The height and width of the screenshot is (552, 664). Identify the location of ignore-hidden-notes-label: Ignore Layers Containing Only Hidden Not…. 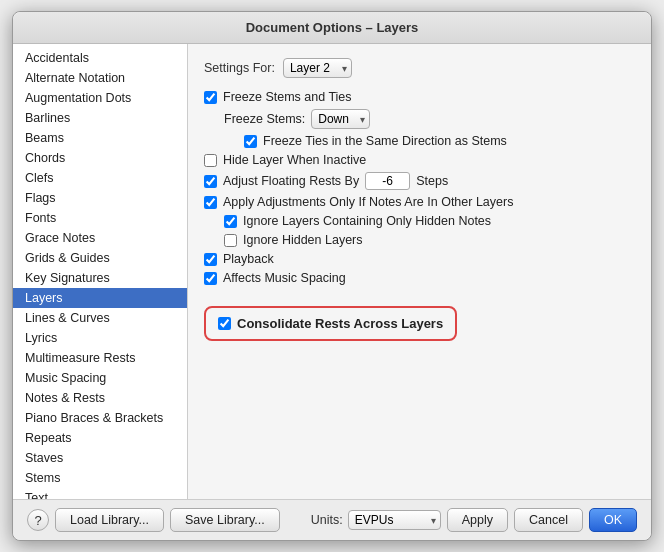
(367, 221).